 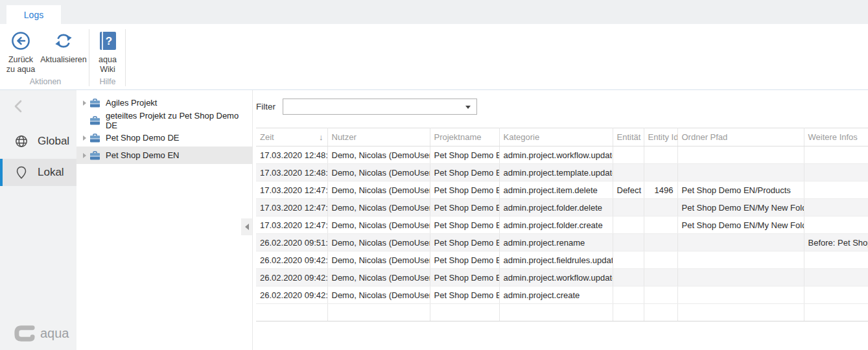 I want to click on column-header-weitere-infos: Weitere Infos, so click(x=836, y=137).